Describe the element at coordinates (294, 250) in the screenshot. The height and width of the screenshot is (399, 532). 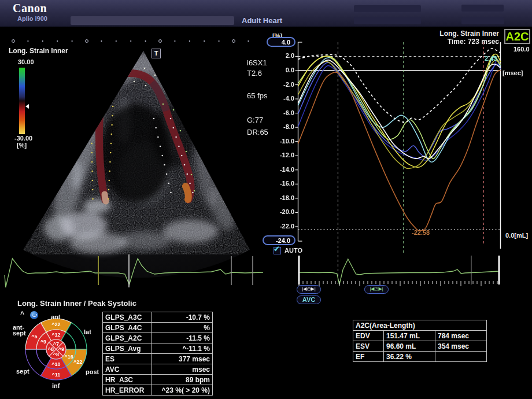
I see `auto-label: AUTO` at that location.